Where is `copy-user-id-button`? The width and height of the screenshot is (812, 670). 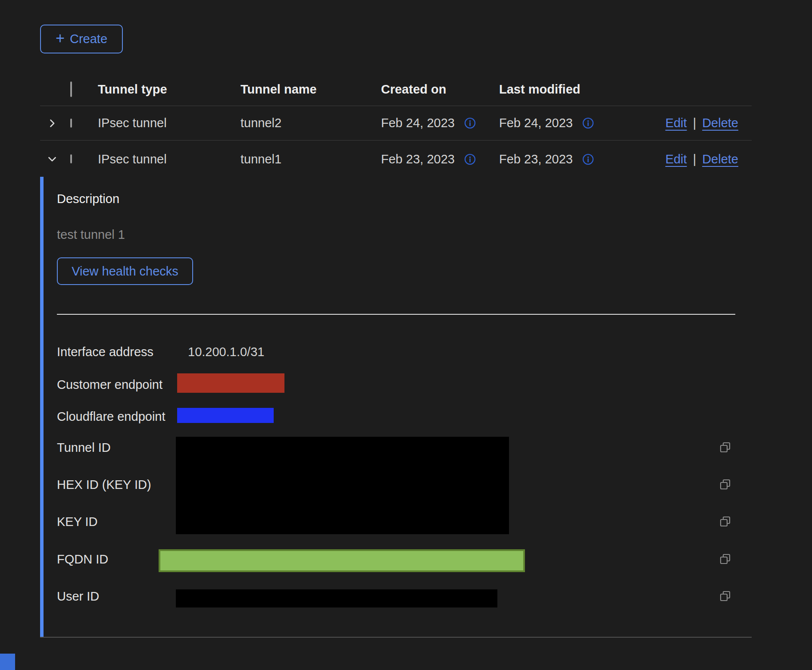
copy-user-id-button is located at coordinates (725, 596).